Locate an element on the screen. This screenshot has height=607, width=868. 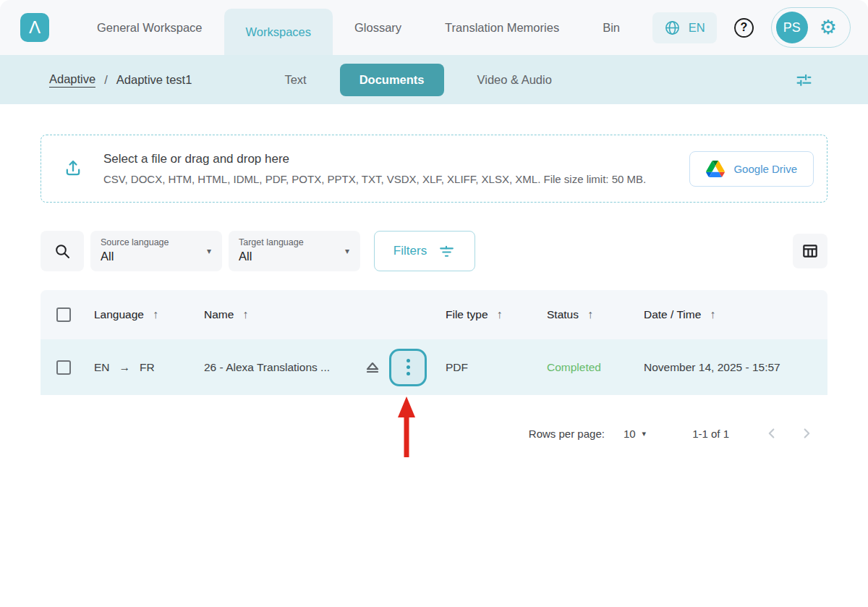
tune-sliders-icon is located at coordinates (804, 80).